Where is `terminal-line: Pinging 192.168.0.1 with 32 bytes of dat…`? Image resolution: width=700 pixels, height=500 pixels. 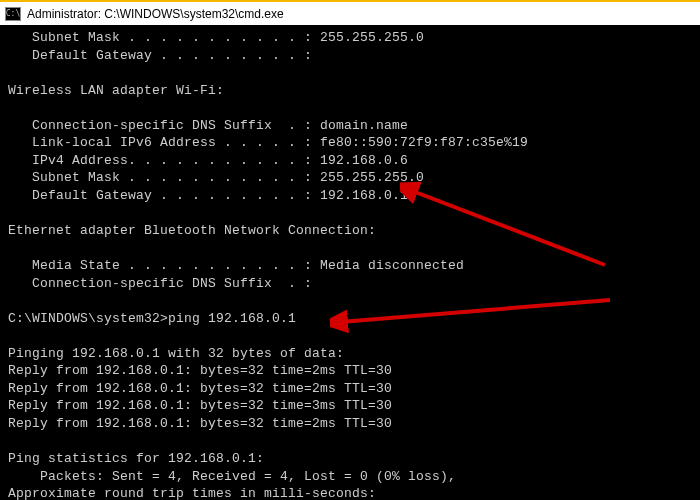
terminal-line: Pinging 192.168.0.1 with 32 bytes of dat… is located at coordinates (350, 354).